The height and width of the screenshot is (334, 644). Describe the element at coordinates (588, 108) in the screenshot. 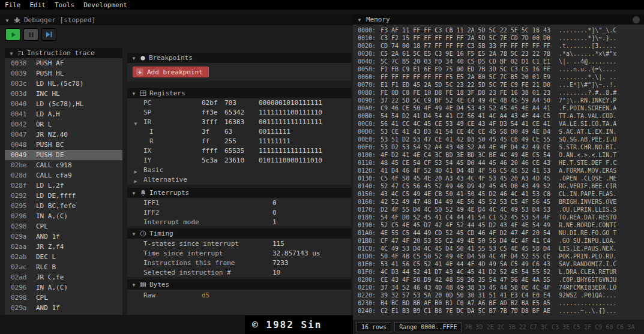

I see `memory-ascii: .F.POIN.SCREEN.A` at that location.